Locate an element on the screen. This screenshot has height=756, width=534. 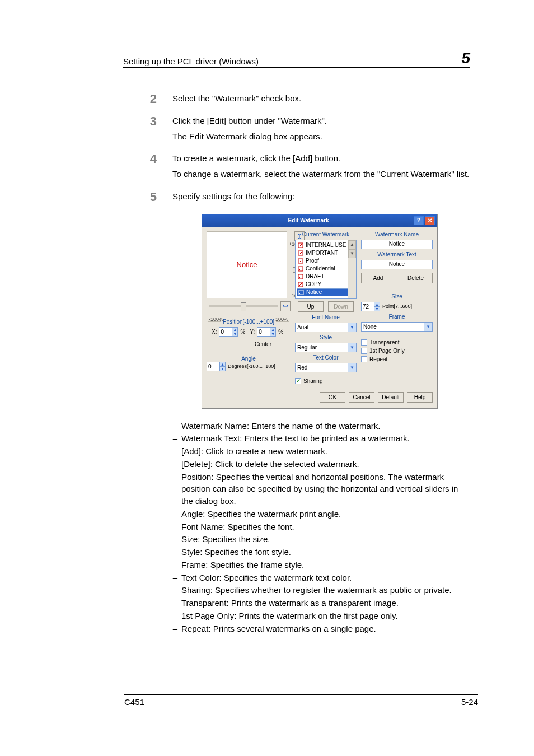
step: 5Specify settings for the following: is located at coordinates (297, 198).